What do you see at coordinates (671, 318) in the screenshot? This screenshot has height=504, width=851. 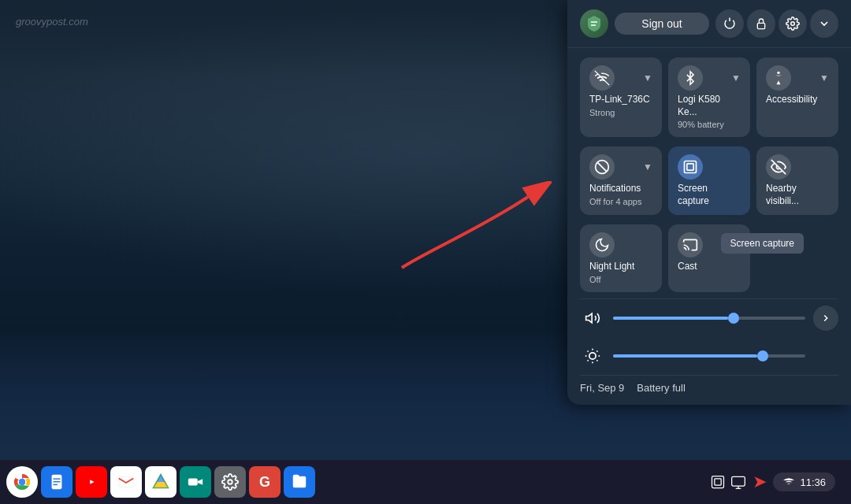 I see `volume-fill` at bounding box center [671, 318].